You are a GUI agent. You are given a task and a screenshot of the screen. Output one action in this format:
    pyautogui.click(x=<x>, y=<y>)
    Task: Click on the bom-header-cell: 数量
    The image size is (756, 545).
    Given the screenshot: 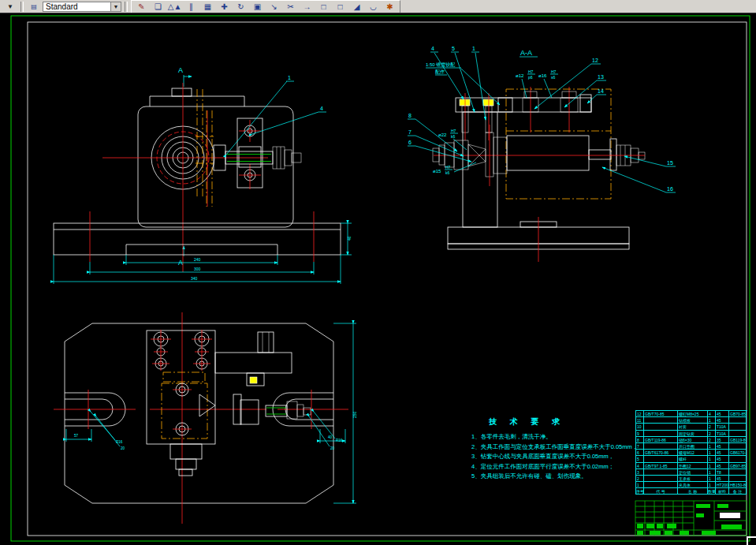 What is the action you would take?
    pyautogui.click(x=712, y=491)
    